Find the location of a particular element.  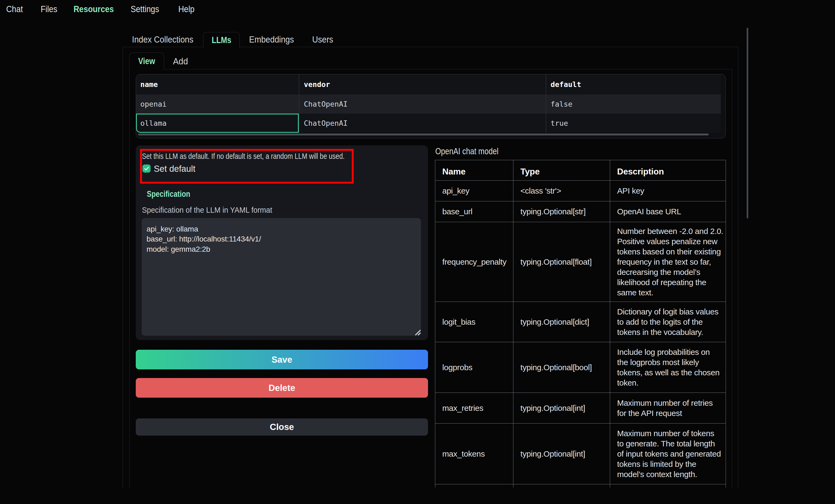

docs-col-description: Description is located at coordinates (668, 170).